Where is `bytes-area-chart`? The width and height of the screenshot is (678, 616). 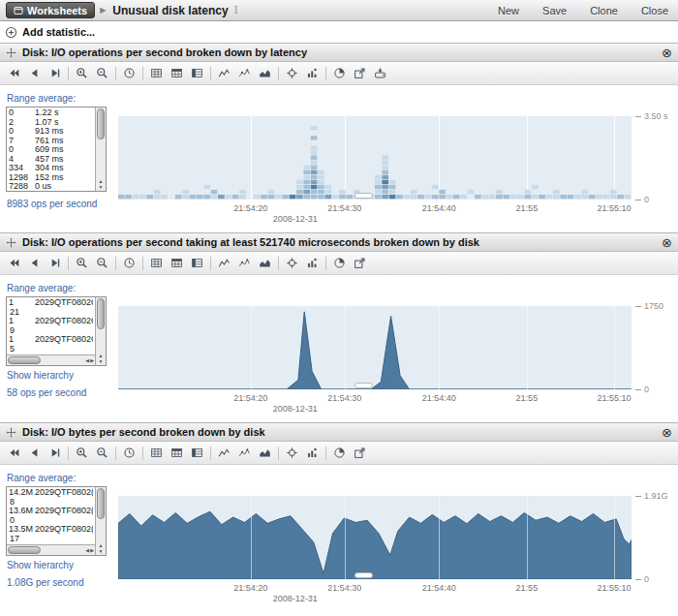 bytes-area-chart is located at coordinates (375, 538).